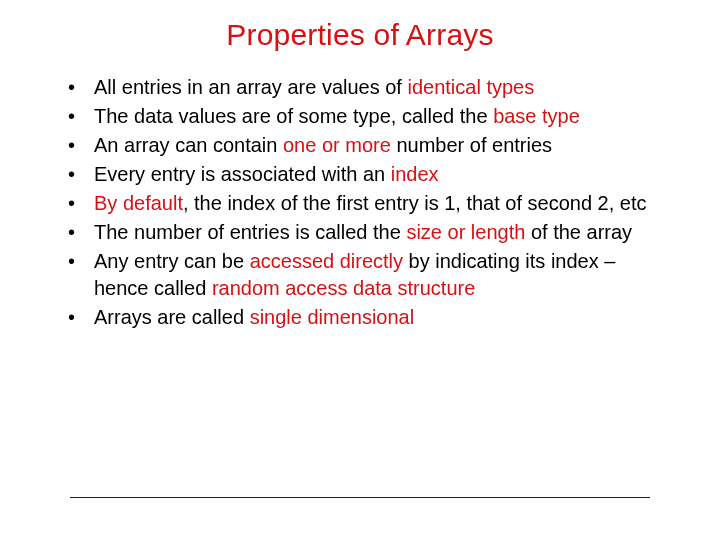  I want to click on text: , the index of the first entry is 1, tha…, so click(415, 203).